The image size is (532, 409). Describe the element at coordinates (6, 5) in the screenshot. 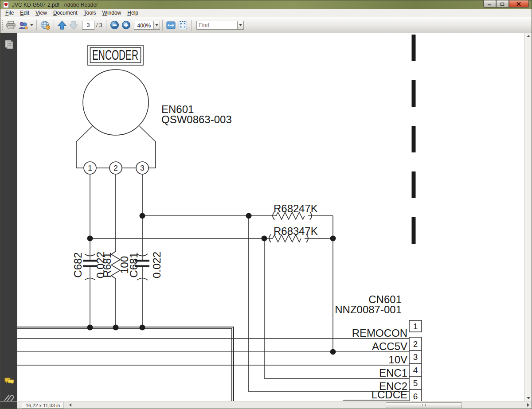

I see `pdf-file-icon` at that location.